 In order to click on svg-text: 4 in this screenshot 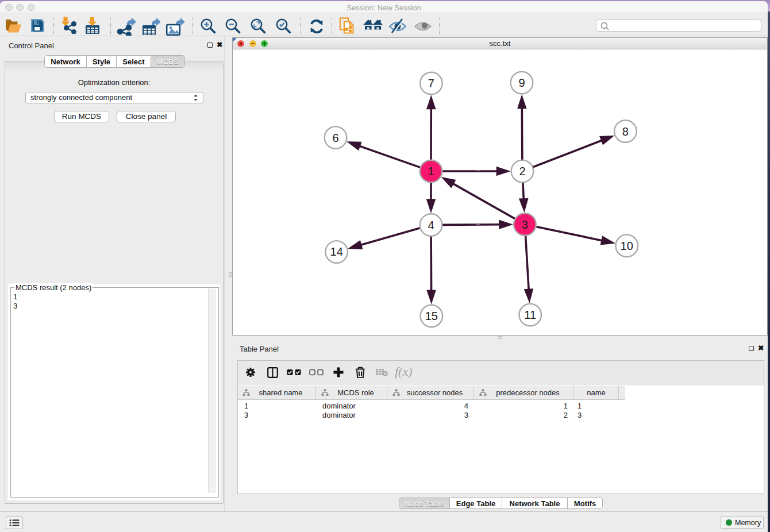, I will do `click(431, 225)`.